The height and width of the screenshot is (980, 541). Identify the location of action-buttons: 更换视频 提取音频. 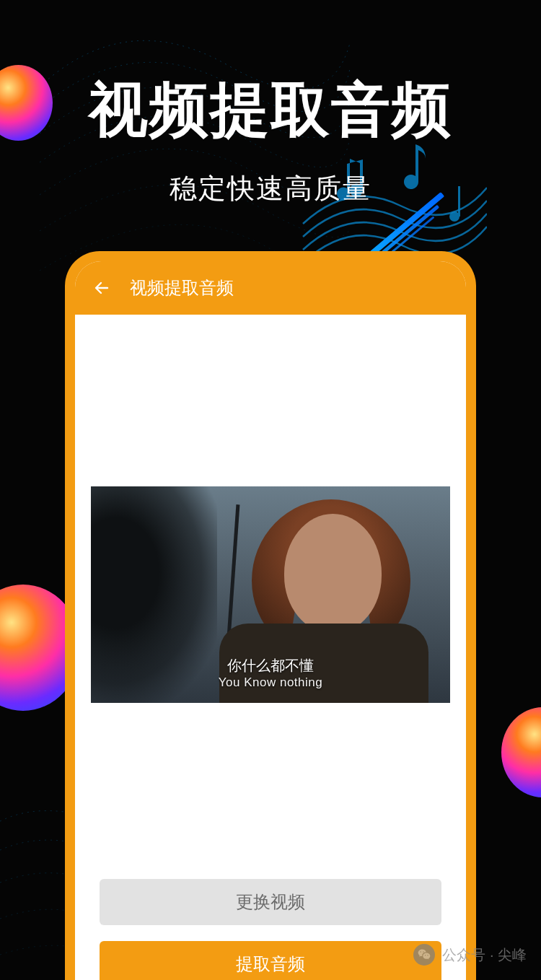
(270, 929).